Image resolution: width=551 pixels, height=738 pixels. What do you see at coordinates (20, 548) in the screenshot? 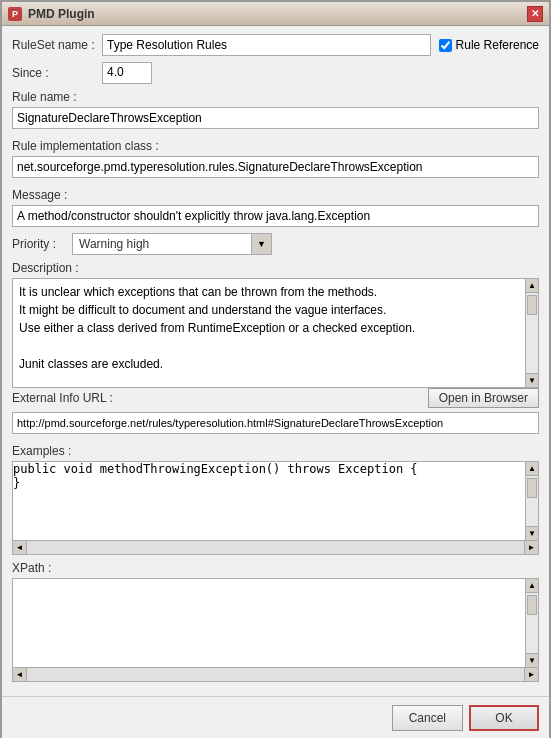
I see `examples-hscroll-left: ◄` at bounding box center [20, 548].